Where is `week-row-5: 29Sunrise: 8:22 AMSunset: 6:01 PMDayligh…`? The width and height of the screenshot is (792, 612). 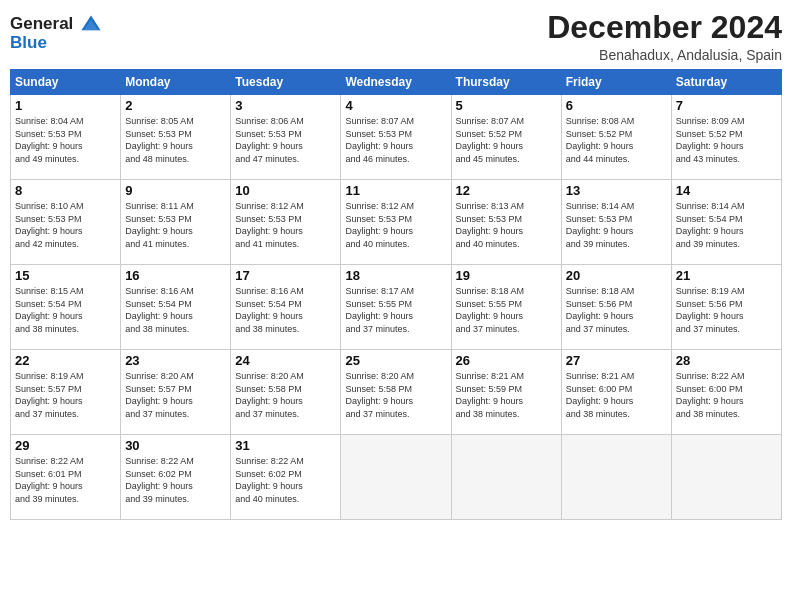
week-row-5: 29Sunrise: 8:22 AMSunset: 6:01 PMDayligh… is located at coordinates (396, 478).